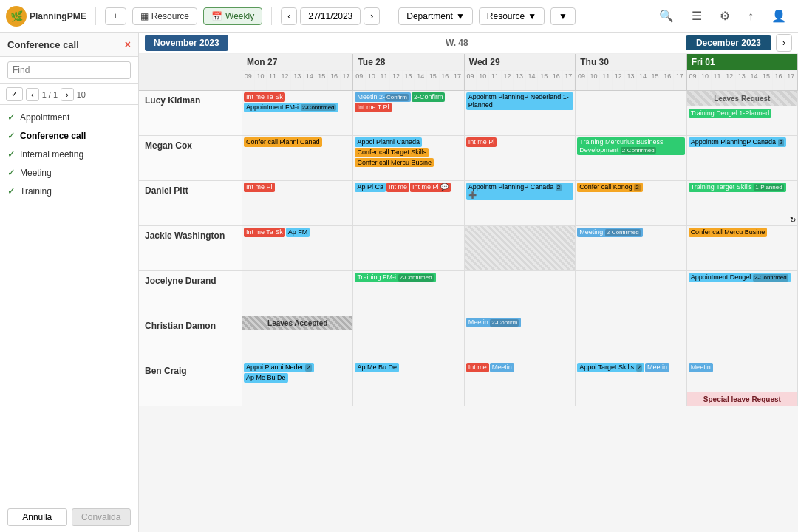 This screenshot has width=798, height=532. Describe the element at coordinates (743, 248) in the screenshot. I see `jackie-fri: Confer call Mercu Busine` at that location.